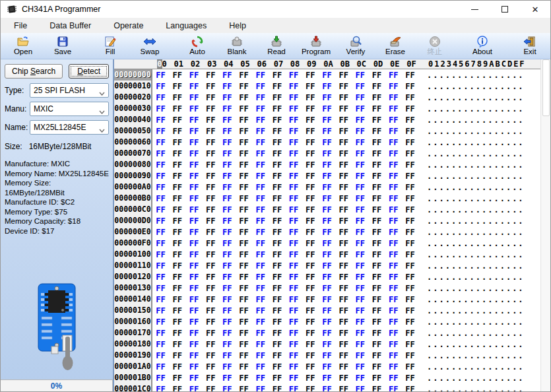  I want to click on minimize-button, so click(474, 9).